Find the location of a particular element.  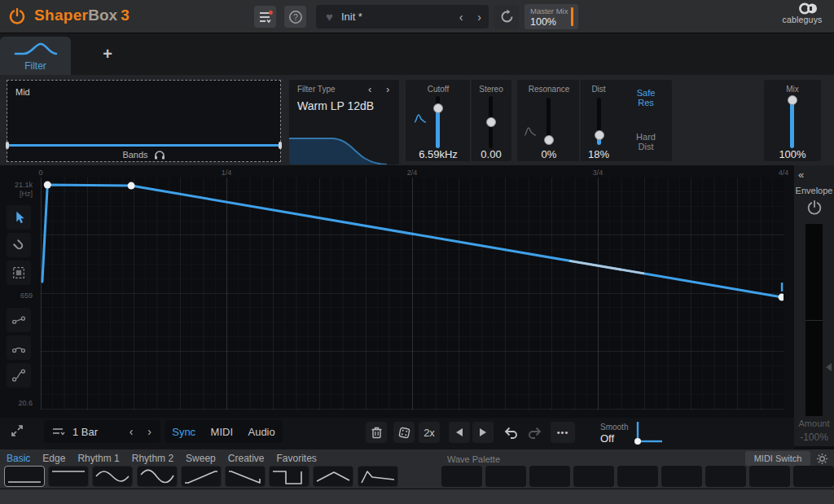

wave-thumb-sine is located at coordinates (112, 476).